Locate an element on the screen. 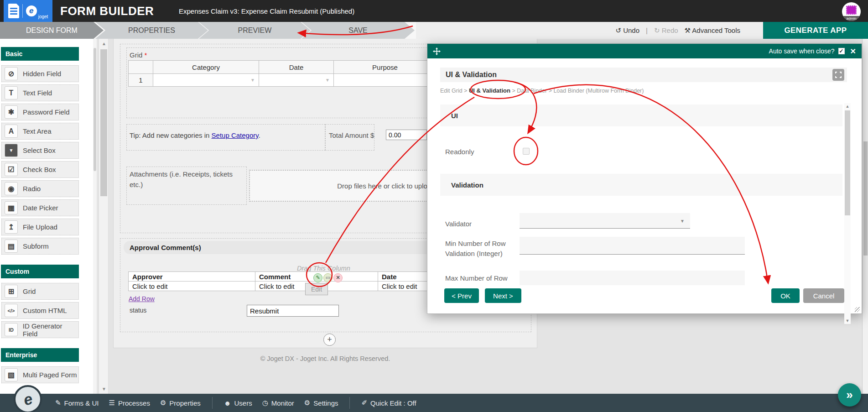 The image size is (868, 412). admin-avatar: admin is located at coordinates (851, 12).